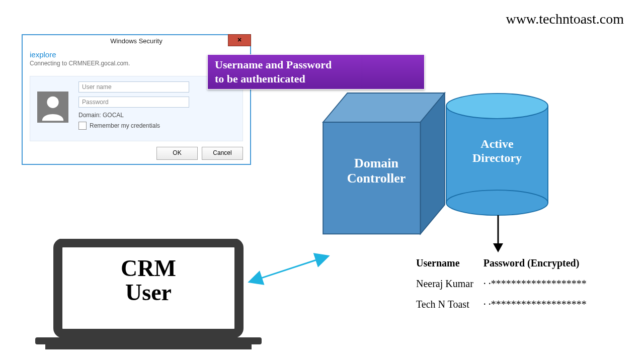  Describe the element at coordinates (316, 79) in the screenshot. I see `callout-line2: to be authenticated` at that location.